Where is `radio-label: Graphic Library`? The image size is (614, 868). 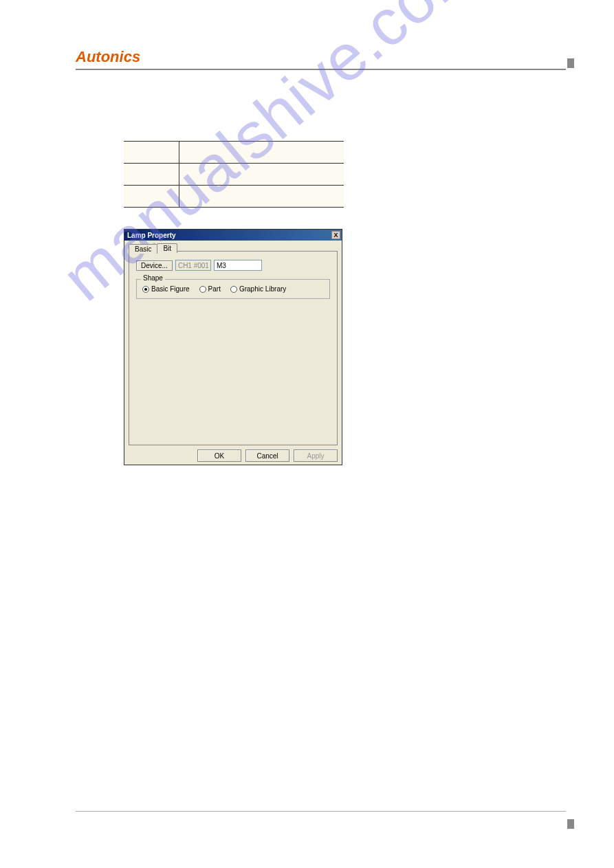 radio-label: Graphic Library is located at coordinates (263, 289).